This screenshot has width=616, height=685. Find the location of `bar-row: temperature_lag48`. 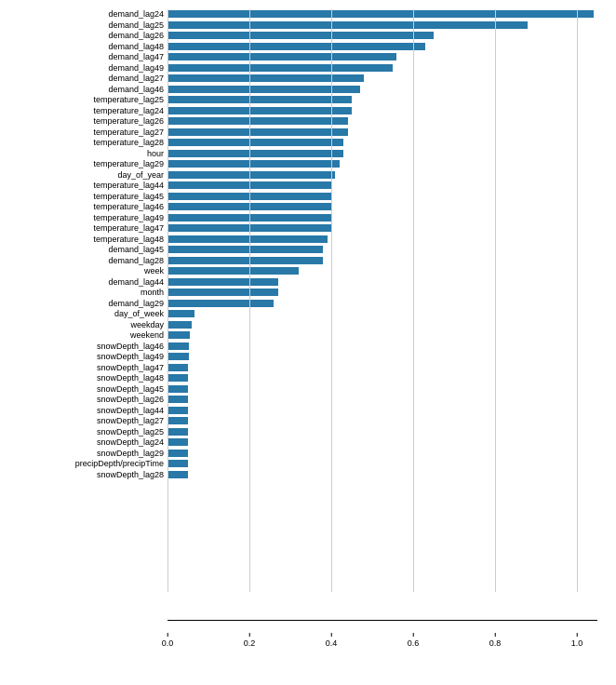

bar-row: temperature_lag48 is located at coordinates (382, 240).